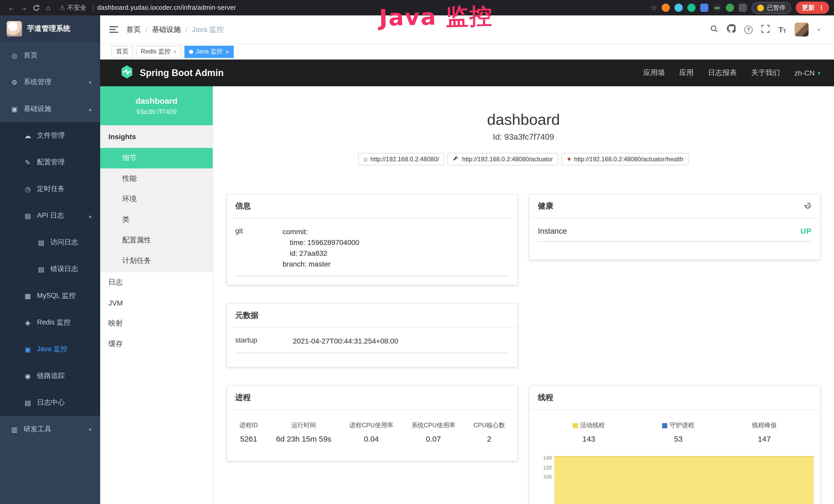  Describe the element at coordinates (489, 426) in the screenshot. I see `stat-label: CPU核心数` at that location.